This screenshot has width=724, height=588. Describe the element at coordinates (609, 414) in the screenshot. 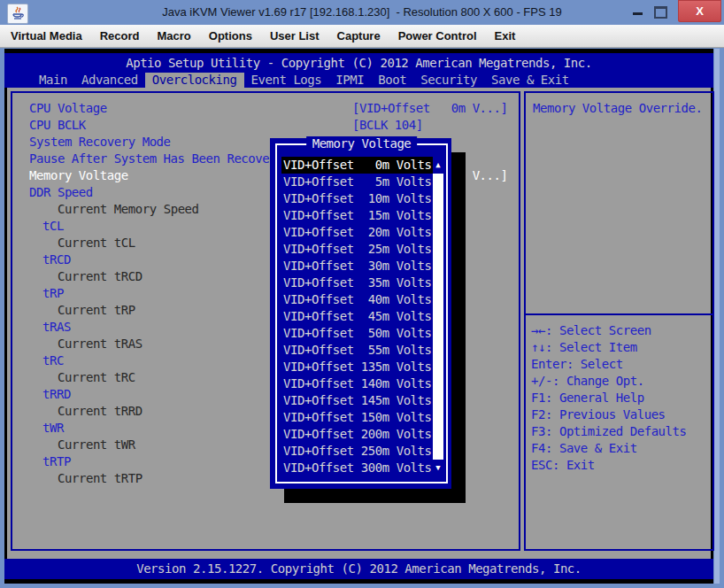

I see `help-key-line: F2: Previous Values` at that location.